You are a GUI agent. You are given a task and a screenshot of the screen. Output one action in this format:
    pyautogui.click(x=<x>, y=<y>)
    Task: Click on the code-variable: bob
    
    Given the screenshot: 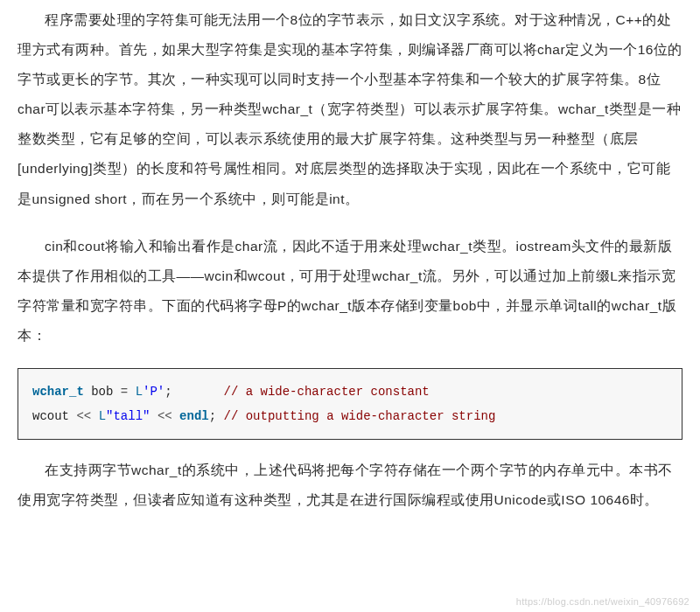 What is the action you would take?
    pyautogui.click(x=102, y=392)
    